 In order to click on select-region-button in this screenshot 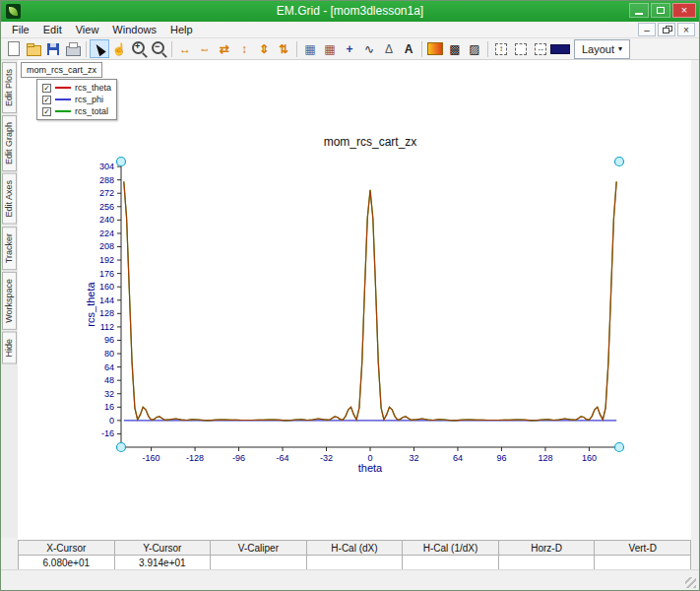, I will do `click(521, 49)`.